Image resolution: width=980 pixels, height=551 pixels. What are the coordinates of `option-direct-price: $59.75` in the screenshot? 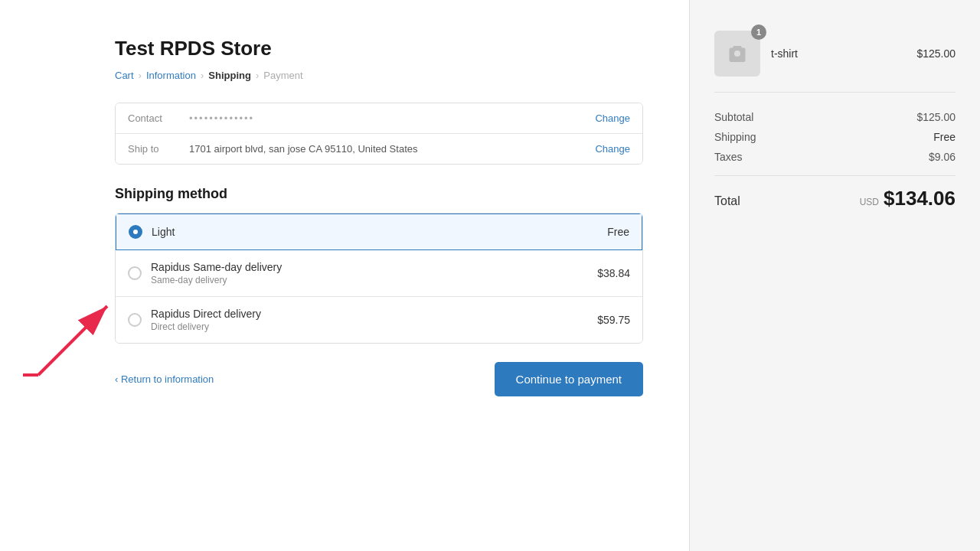 It's located at (614, 320).